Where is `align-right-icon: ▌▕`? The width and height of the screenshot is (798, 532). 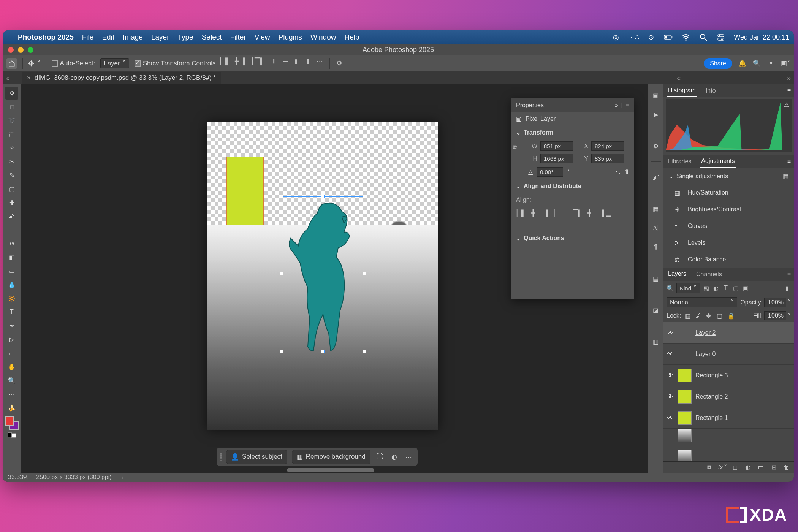 align-right-icon: ▌▕ is located at coordinates (550, 214).